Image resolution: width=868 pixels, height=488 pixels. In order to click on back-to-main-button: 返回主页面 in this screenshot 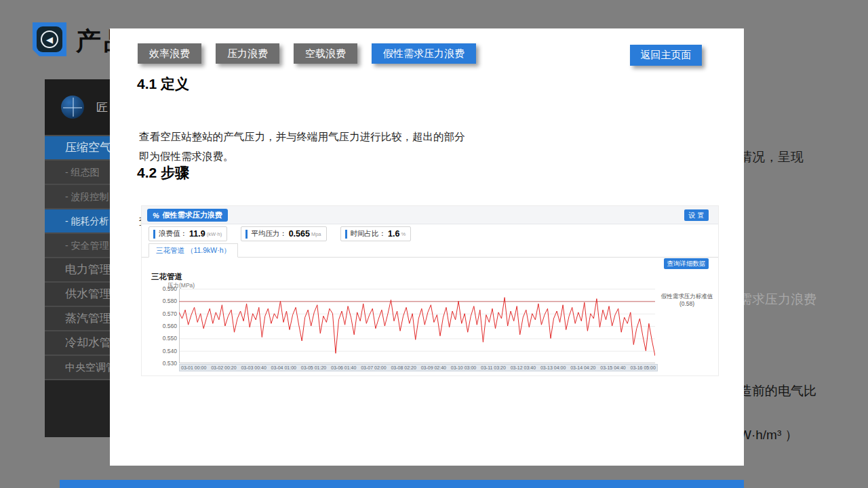, I will do `click(666, 56)`.